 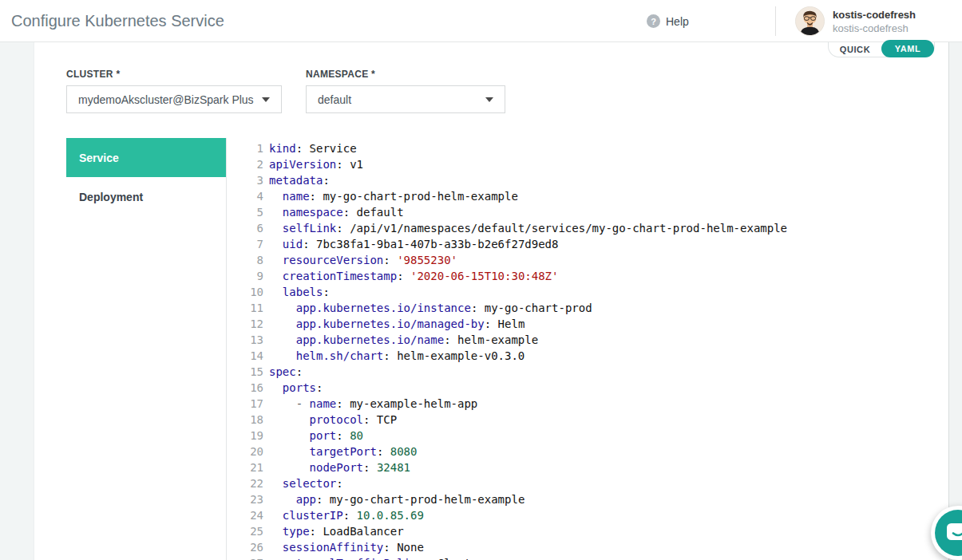 What do you see at coordinates (592, 531) in the screenshot?
I see `code-line: 25 type: LoadBalancer` at bounding box center [592, 531].